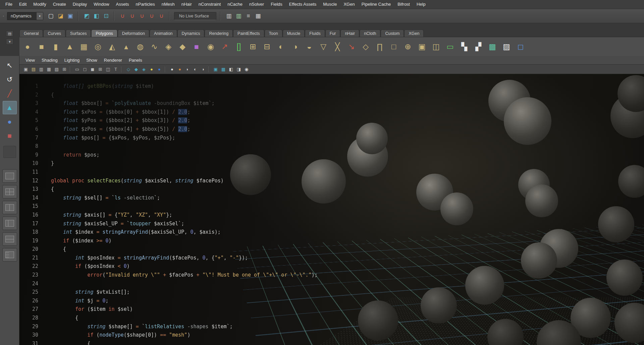 Image resolution: width=644 pixels, height=345 pixels. I want to click on shelf-tab-surfaces: Surfaces, so click(78, 33).